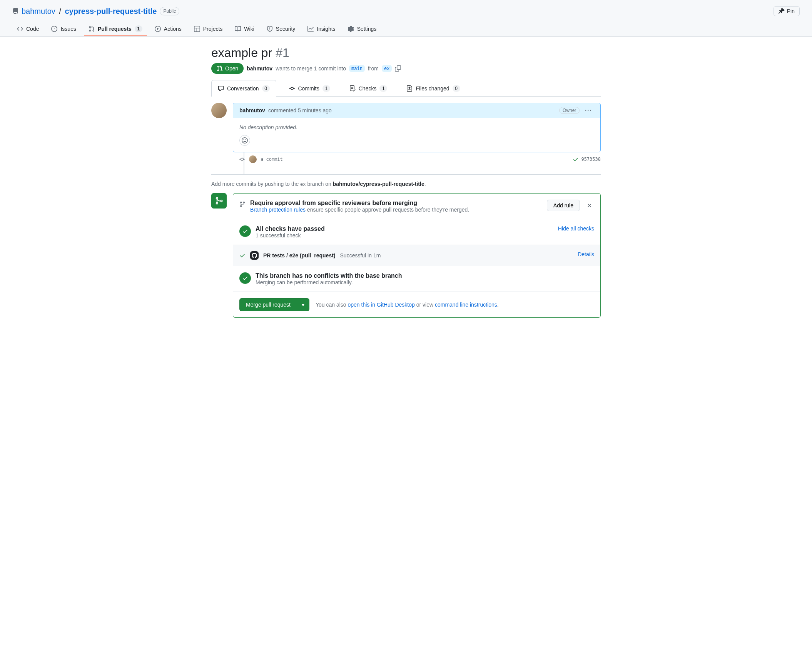 This screenshot has width=812, height=664. I want to click on commit-row: a commit 9573538, so click(406, 159).